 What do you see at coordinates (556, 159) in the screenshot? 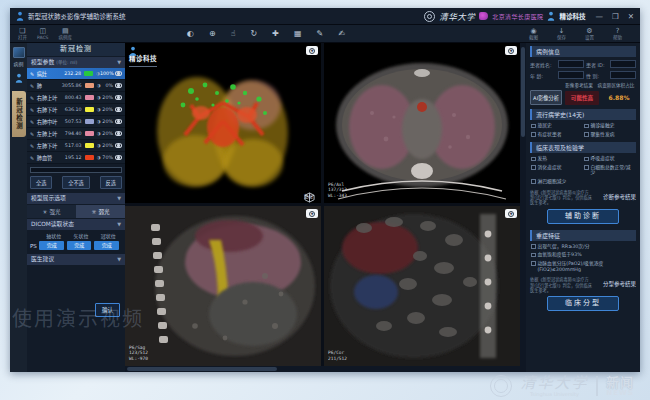
I see `checkbox-fever: 发热` at bounding box center [556, 159].